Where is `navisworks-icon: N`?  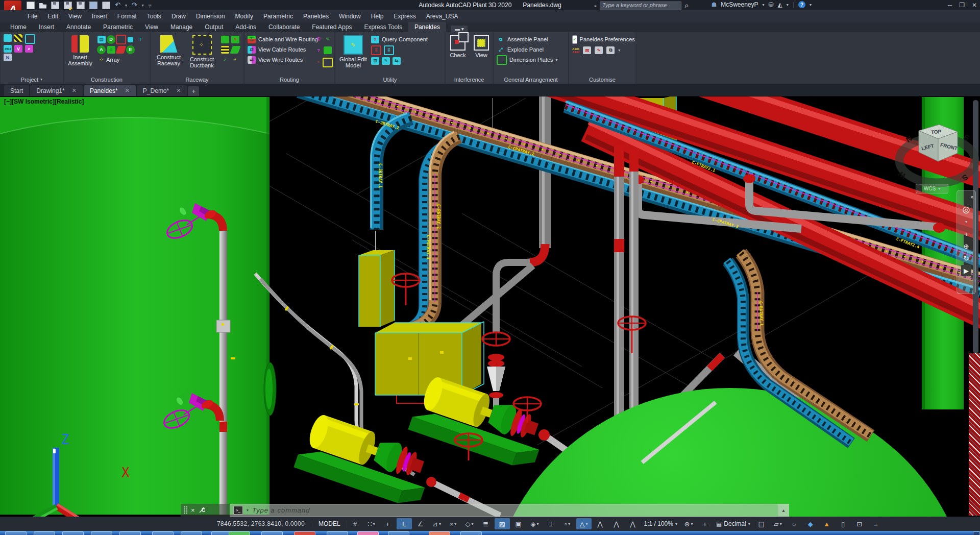 navisworks-icon: N is located at coordinates (8, 57).